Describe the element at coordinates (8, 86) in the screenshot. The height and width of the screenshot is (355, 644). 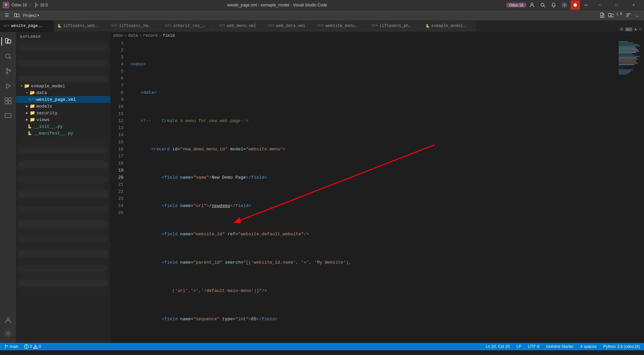
I see `sidebar-debug-icon` at that location.